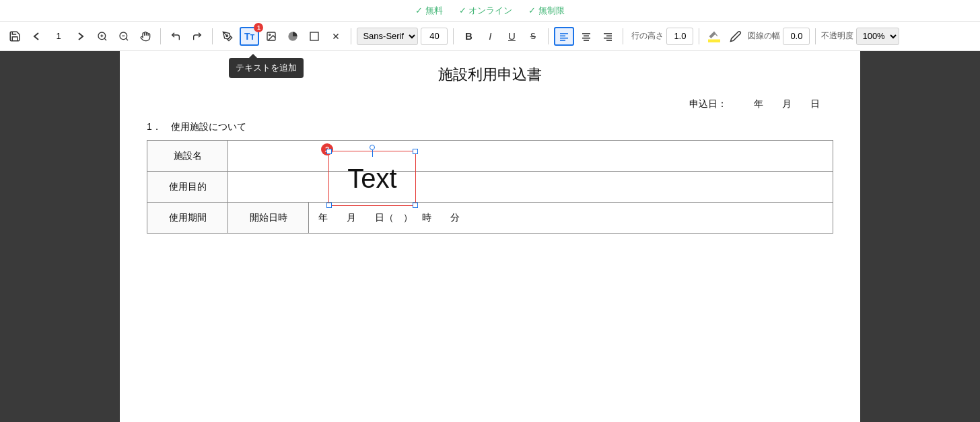 The height and width of the screenshot is (422, 980). Describe the element at coordinates (145, 36) in the screenshot. I see `hand-tool-button` at that location.